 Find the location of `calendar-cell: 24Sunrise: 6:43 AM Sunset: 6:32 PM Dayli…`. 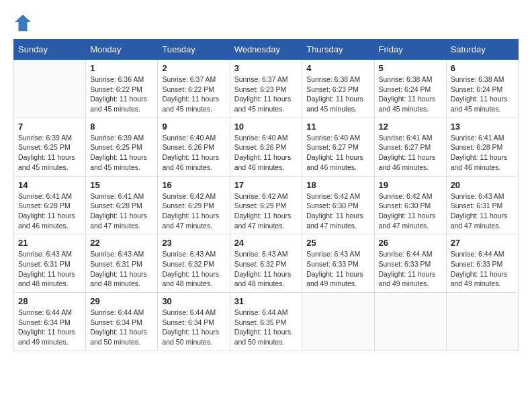

calendar-cell: 24Sunrise: 6:43 AM Sunset: 6:32 PM Dayli… is located at coordinates (266, 263).